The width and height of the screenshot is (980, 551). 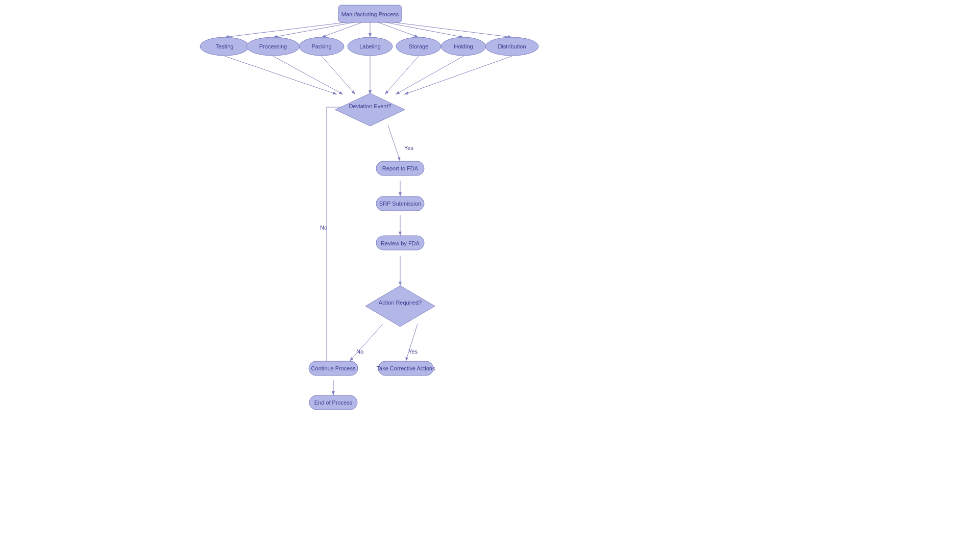 What do you see at coordinates (400, 306) in the screenshot?
I see `action-required-diamond` at bounding box center [400, 306].